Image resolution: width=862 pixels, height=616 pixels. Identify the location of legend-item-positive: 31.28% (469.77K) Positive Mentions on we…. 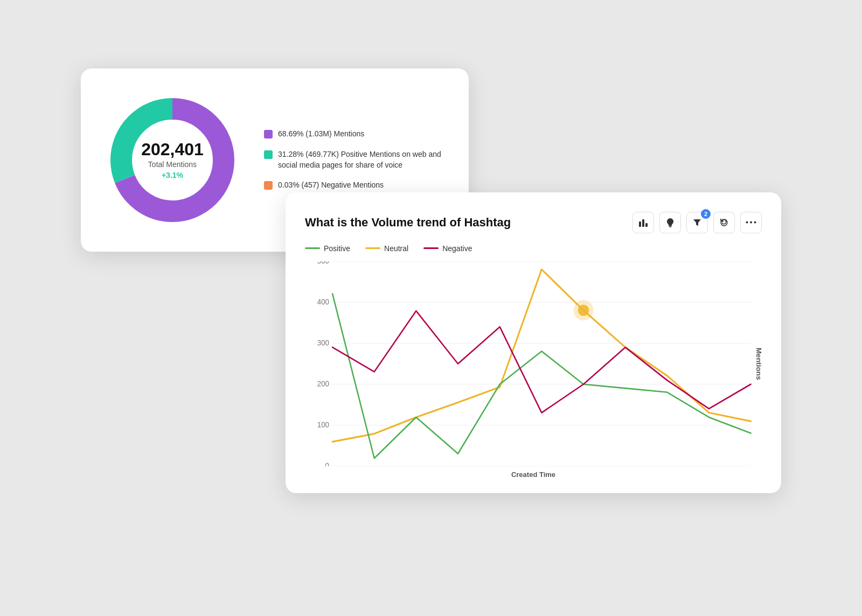
(356, 160).